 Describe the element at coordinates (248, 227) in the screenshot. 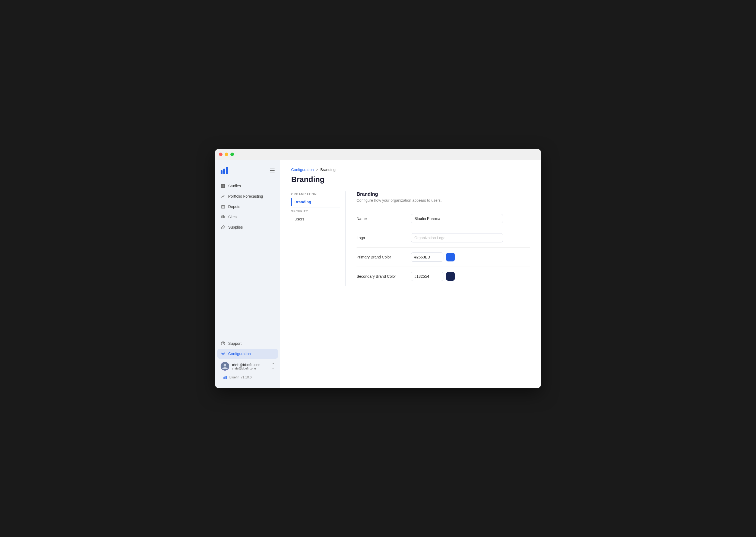

I see `sidebar-item-supplies: Supplies` at that location.